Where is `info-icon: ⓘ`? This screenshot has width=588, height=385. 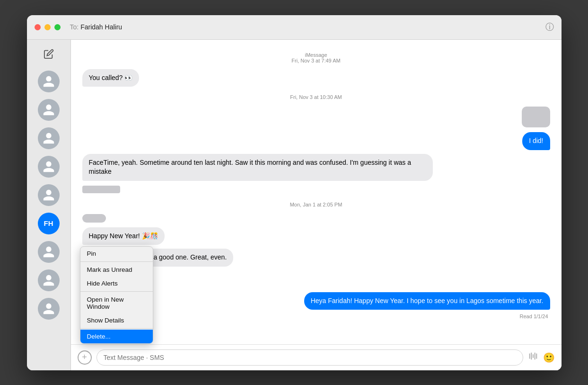
info-icon: ⓘ is located at coordinates (550, 27).